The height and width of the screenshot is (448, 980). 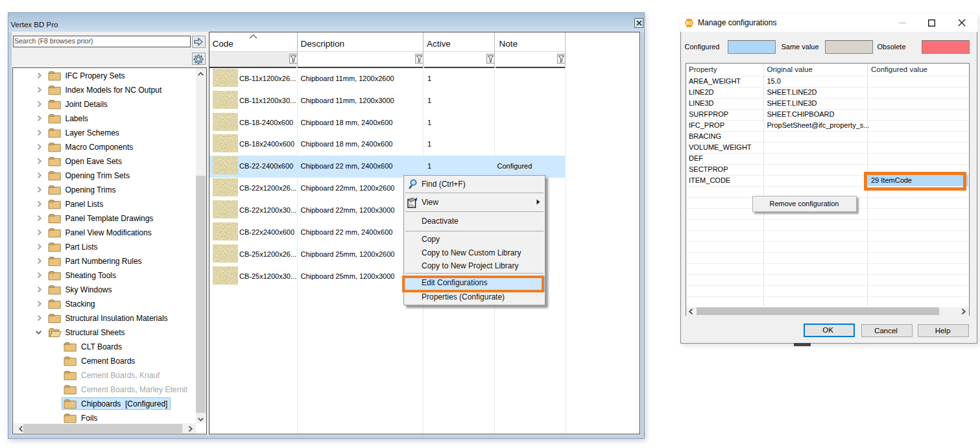 I want to click on svg-text: BD, so click(x=689, y=23).